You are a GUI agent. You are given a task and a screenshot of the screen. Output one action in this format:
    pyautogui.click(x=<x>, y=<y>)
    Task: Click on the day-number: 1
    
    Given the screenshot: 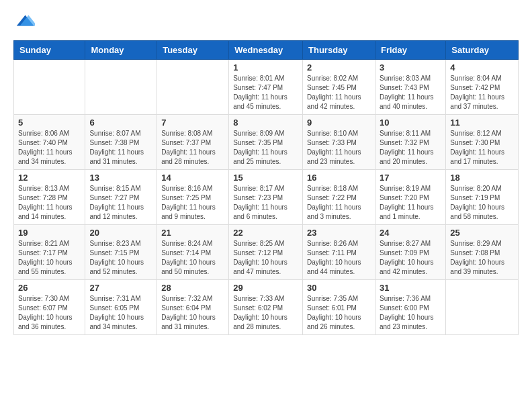 What is the action you would take?
    pyautogui.click(x=266, y=67)
    